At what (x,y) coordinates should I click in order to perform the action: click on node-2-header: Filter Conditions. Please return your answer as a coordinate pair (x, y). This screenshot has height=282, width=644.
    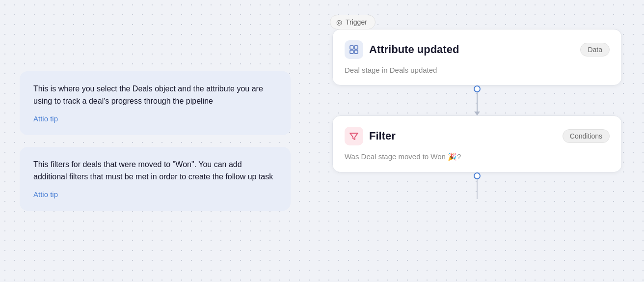
    Looking at the image, I should click on (477, 136).